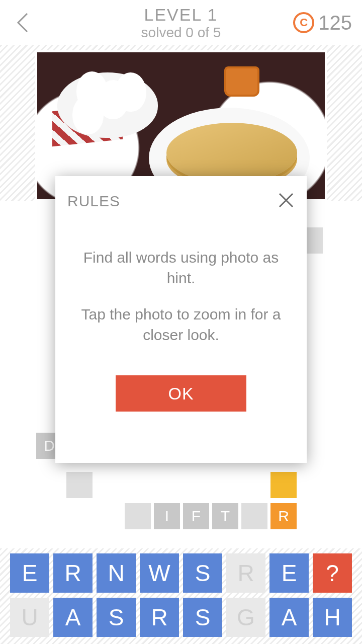  I want to click on letter-tile: G, so click(246, 617).